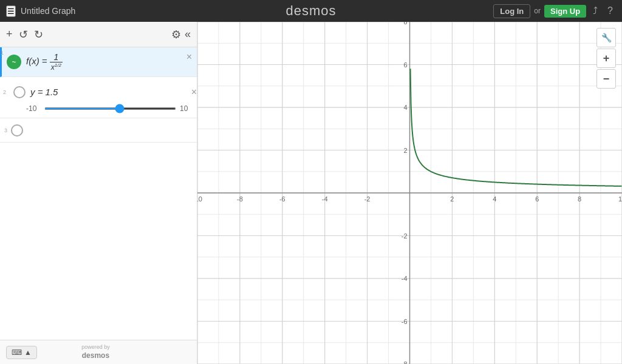 This screenshot has height=364, width=622. Describe the element at coordinates (48, 11) in the screenshot. I see `app-title: Untitled Graph` at that location.